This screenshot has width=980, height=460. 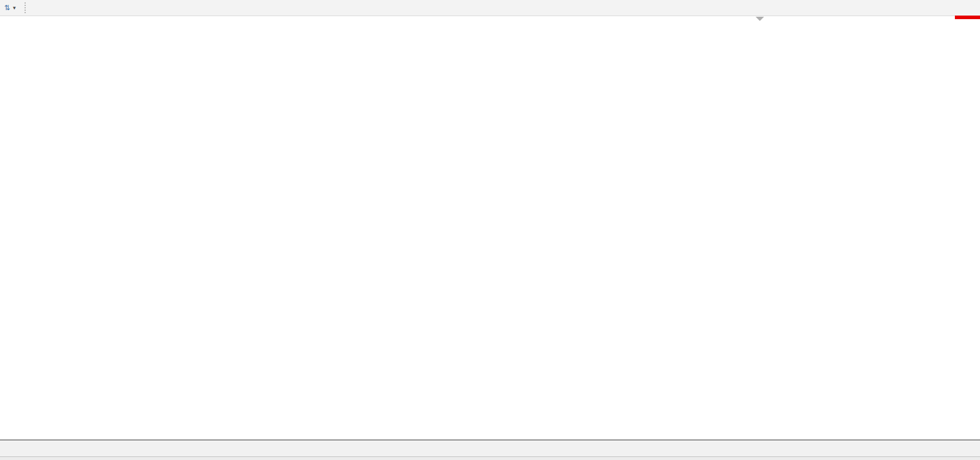 What do you see at coordinates (490, 458) in the screenshot?
I see `status-bar` at bounding box center [490, 458].